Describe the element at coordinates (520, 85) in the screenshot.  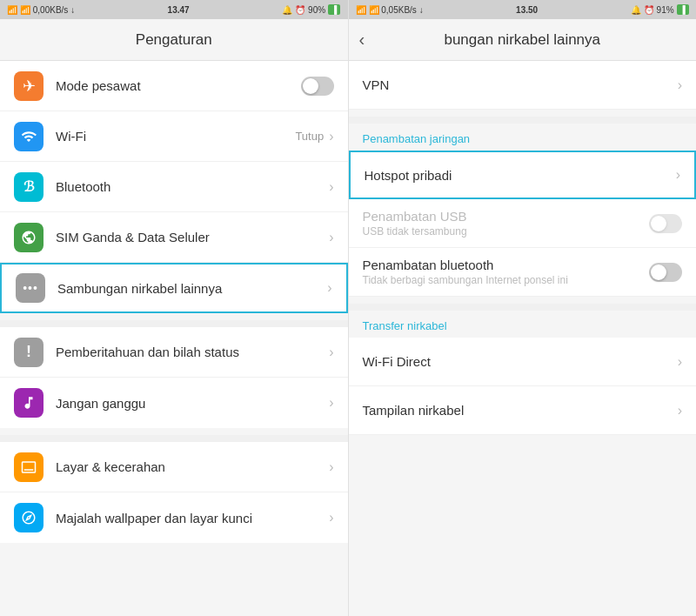
I see `vpn-label: VPN` at that location.